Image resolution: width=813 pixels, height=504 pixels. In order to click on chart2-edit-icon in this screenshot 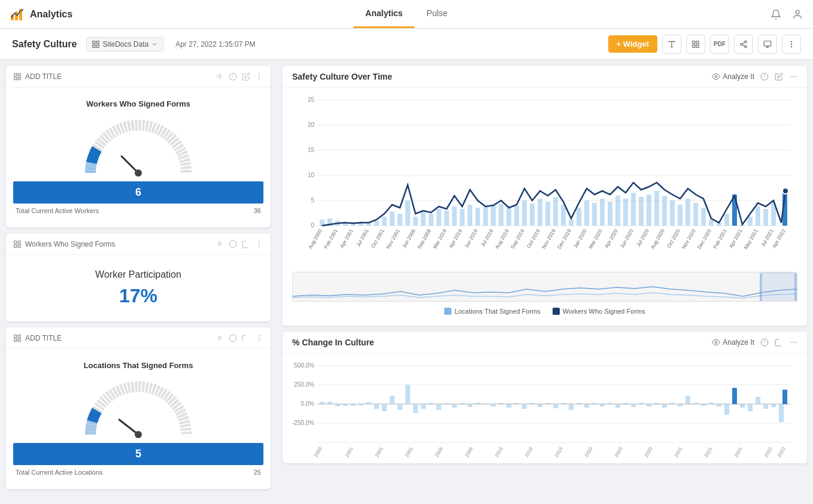, I will do `click(779, 342)`.